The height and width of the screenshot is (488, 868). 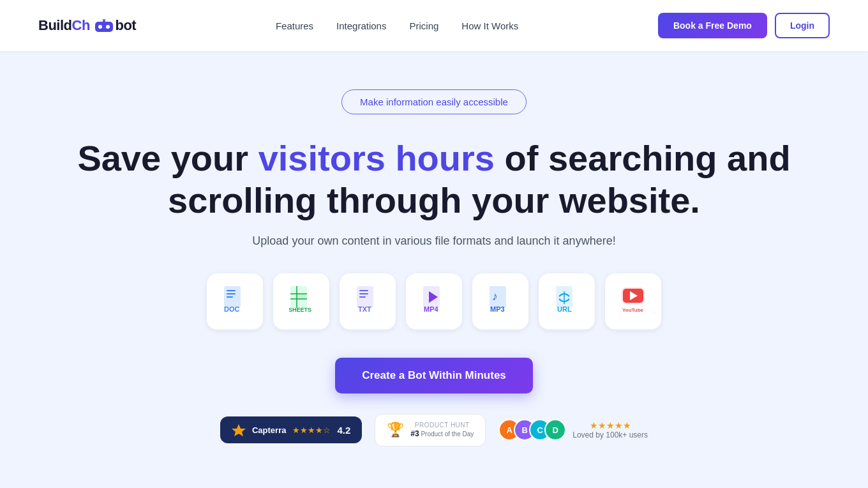 What do you see at coordinates (567, 301) in the screenshot?
I see `url-icon: URL` at bounding box center [567, 301].